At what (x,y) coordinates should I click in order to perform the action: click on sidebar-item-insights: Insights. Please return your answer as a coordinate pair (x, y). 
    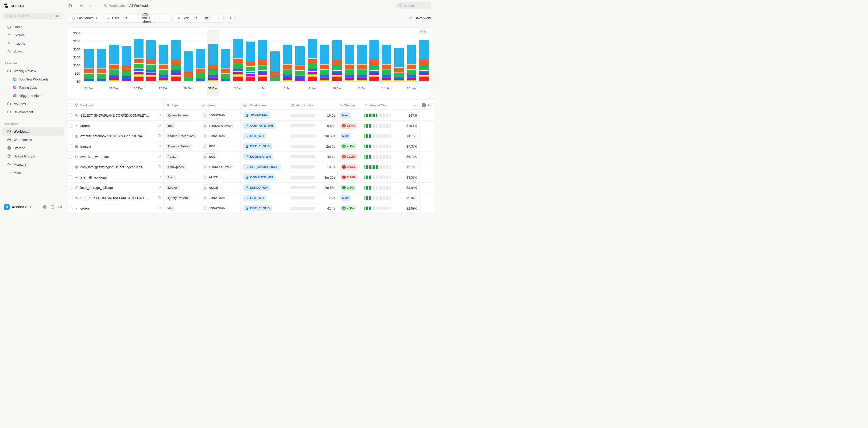
    Looking at the image, I should click on (33, 43).